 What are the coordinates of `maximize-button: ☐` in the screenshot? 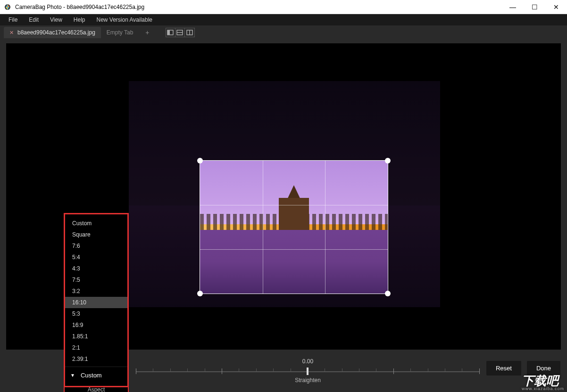 It's located at (534, 7).